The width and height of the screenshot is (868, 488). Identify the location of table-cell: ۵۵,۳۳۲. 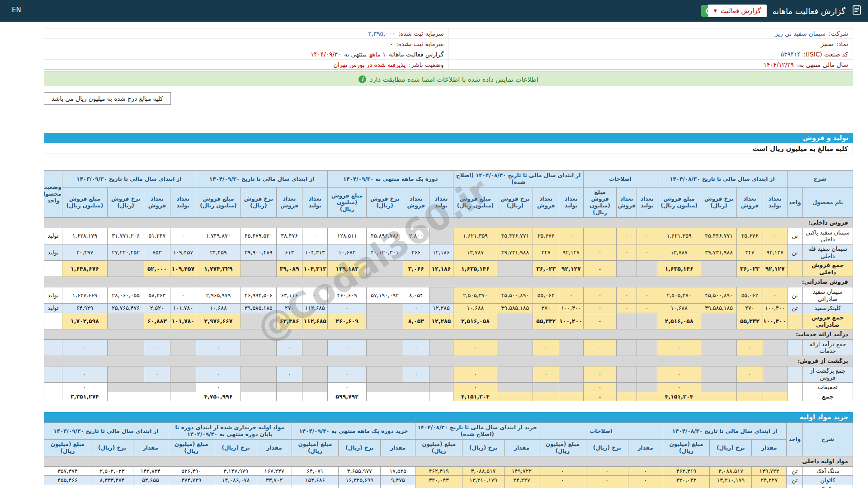
(750, 321).